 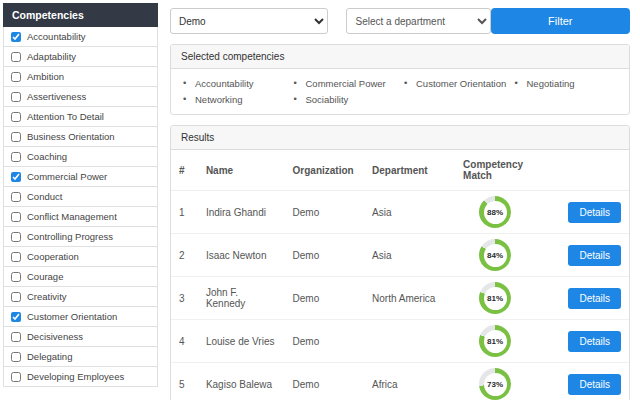 I want to click on competency-match-ring: 84%, so click(x=495, y=255).